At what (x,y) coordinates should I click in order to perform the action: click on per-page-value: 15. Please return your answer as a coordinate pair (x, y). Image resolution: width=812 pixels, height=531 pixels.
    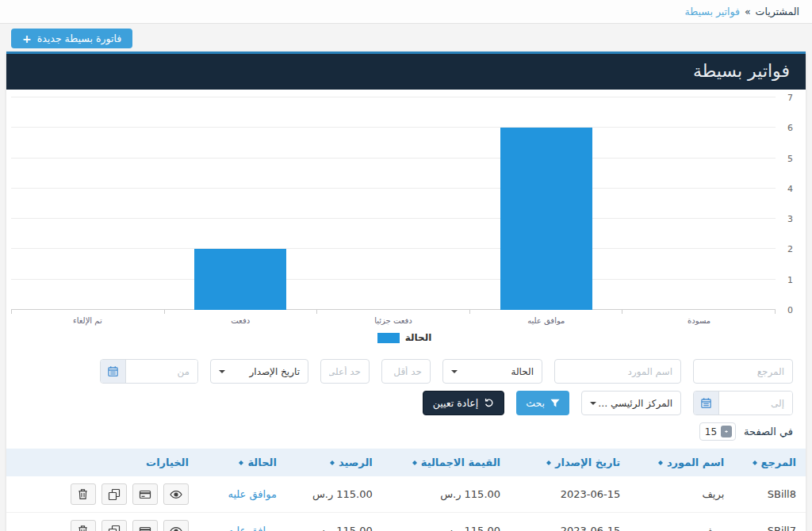
    Looking at the image, I should click on (710, 432).